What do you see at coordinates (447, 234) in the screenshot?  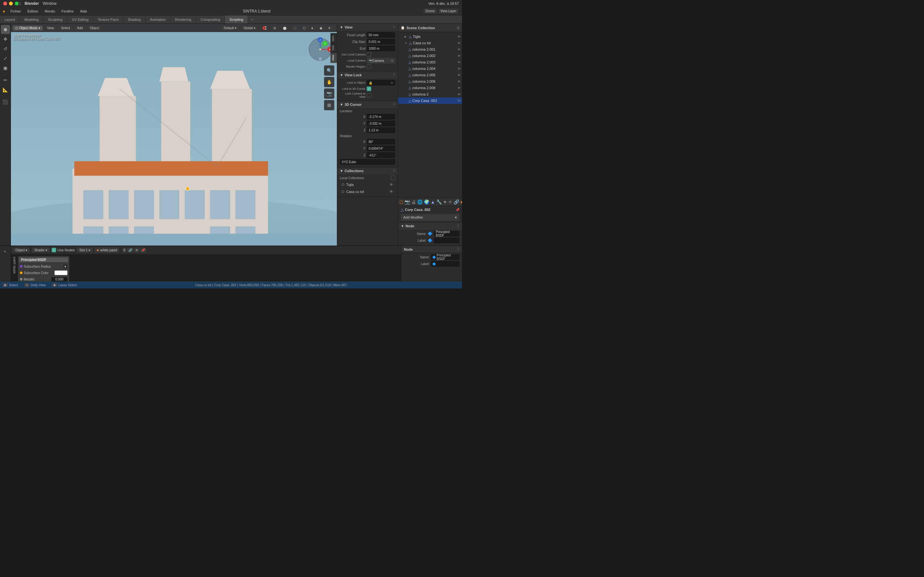 I see `node-name-value: Principled BSDF` at bounding box center [447, 234].